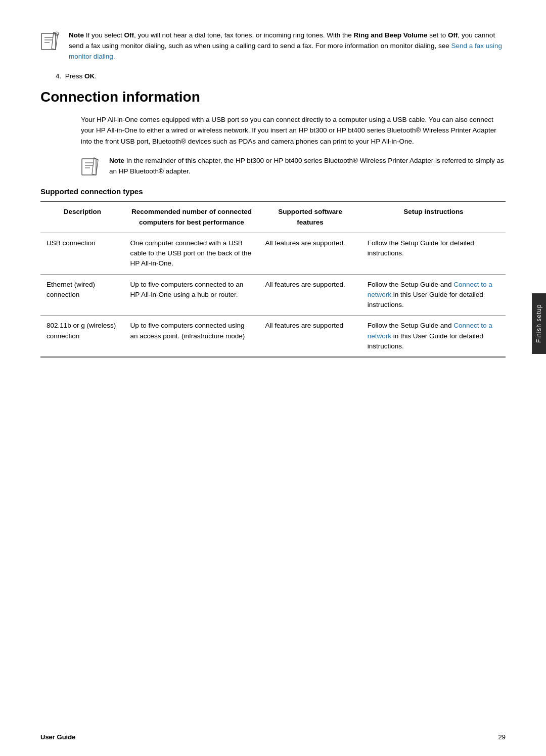 The image size is (546, 756). Describe the element at coordinates (192, 217) in the screenshot. I see `col-header-recommended: Recommended number of connected computer…` at that location.